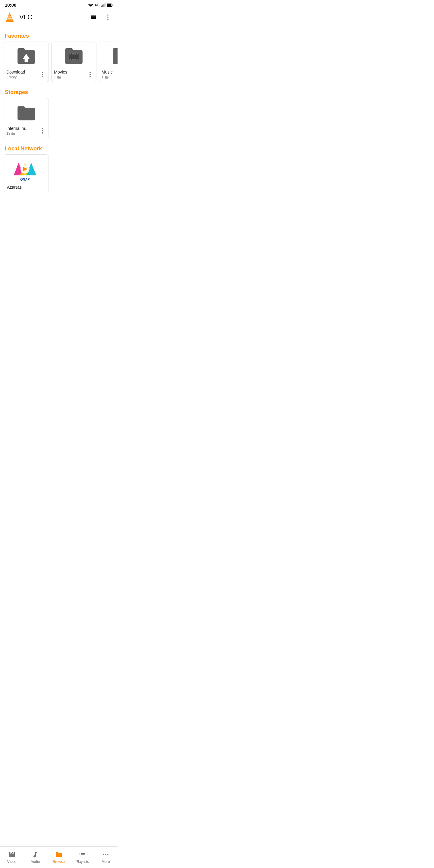 This screenshot has width=434, height=868. Describe the element at coordinates (59, 56) in the screenshot. I see `favorites-section: Favorites Download Empty` at that location.